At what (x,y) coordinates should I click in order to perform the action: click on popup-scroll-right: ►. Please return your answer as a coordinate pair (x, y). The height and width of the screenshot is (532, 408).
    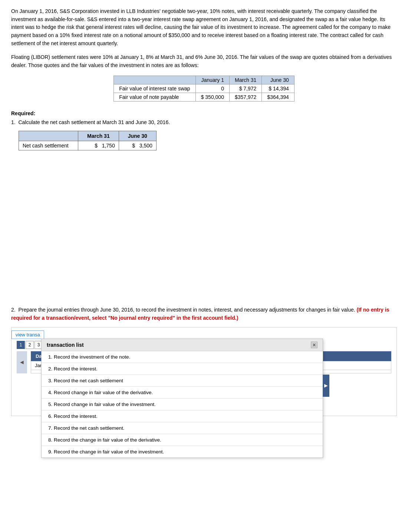
    Looking at the image, I should click on (326, 386).